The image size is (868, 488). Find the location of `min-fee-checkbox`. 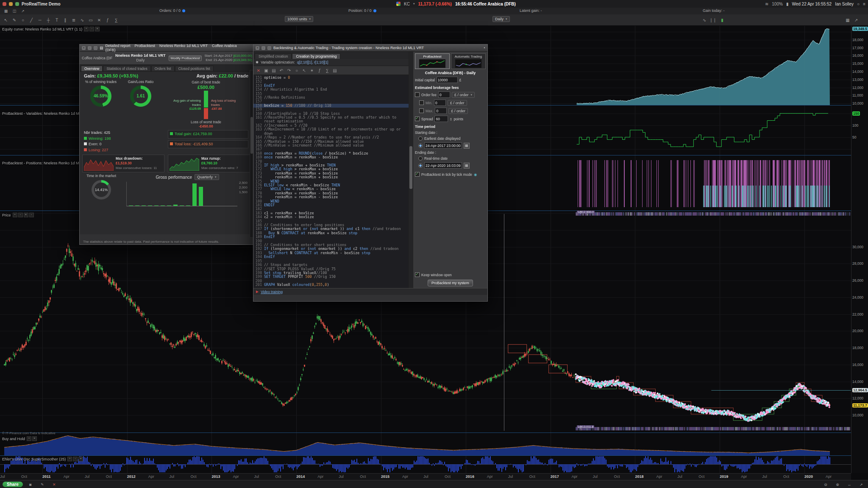

min-fee-checkbox is located at coordinates (421, 103).